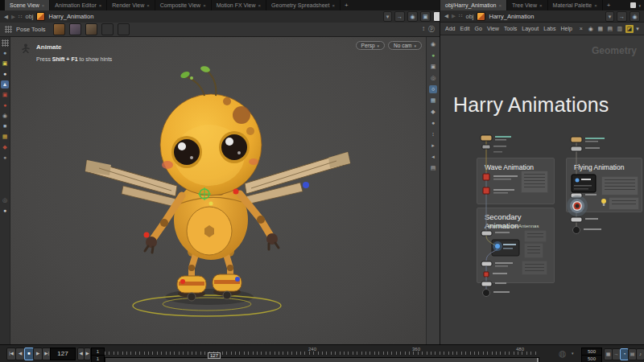 This screenshot has width=644, height=362. I want to click on view-option-icon: ▤, so click(433, 168).